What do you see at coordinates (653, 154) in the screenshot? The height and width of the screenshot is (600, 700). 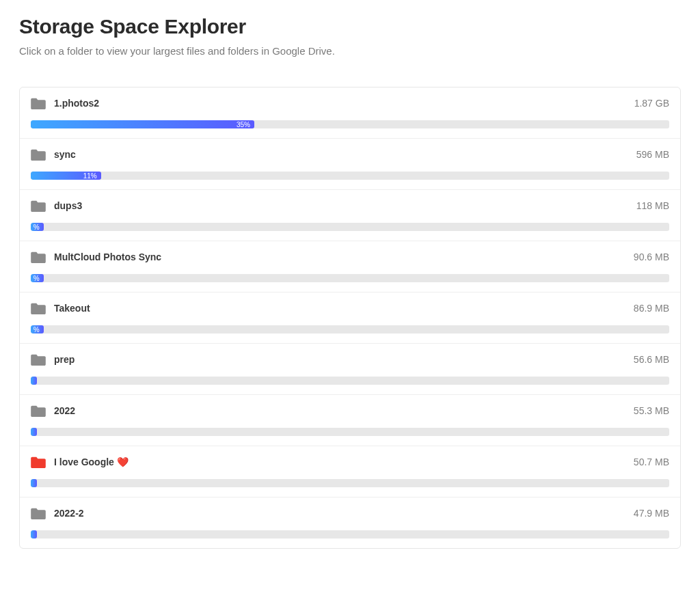 I see `folder-size: 596 MB` at bounding box center [653, 154].